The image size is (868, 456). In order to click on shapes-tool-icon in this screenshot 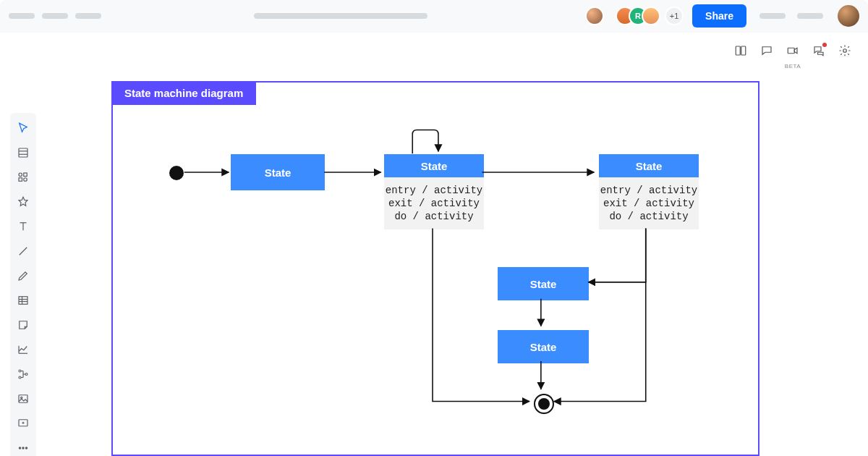, I will do `click(23, 177)`.